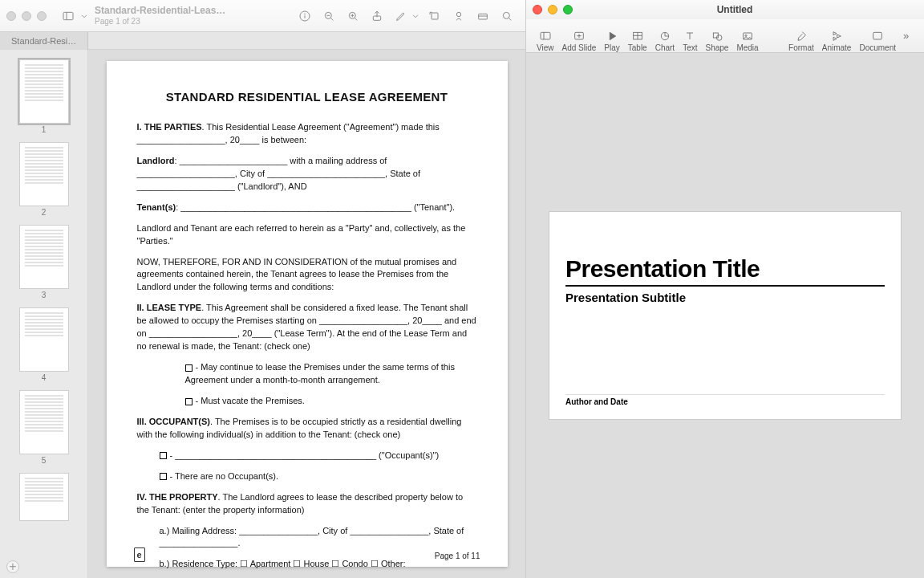 The width and height of the screenshot is (924, 578). What do you see at coordinates (545, 36) in the screenshot?
I see `view-icon` at bounding box center [545, 36].